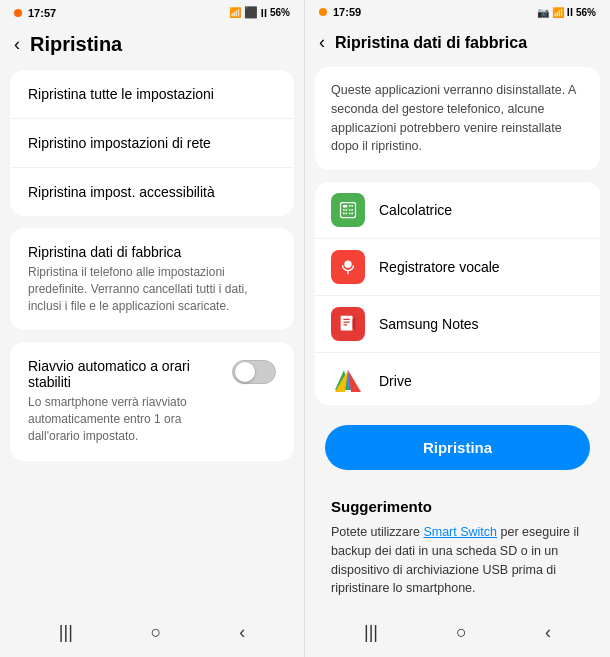 This screenshot has width=610, height=657. Describe the element at coordinates (462, 632) in the screenshot. I see `home-right: ○` at that location.